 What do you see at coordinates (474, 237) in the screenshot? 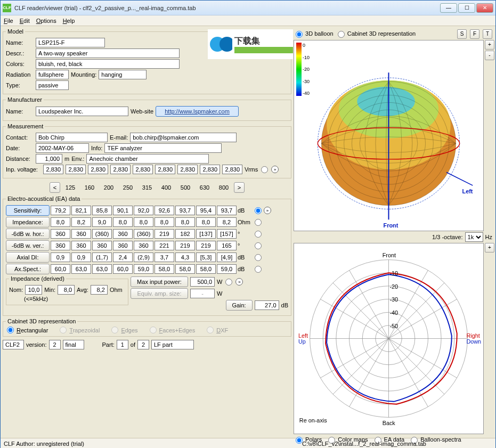
I see `octave-select: 1k` at bounding box center [474, 237].